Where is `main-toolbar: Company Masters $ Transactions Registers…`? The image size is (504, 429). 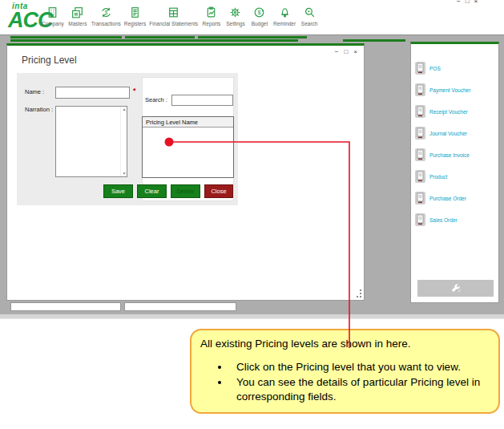 main-toolbar: Company Masters $ Transactions Registers… is located at coordinates (181, 16).